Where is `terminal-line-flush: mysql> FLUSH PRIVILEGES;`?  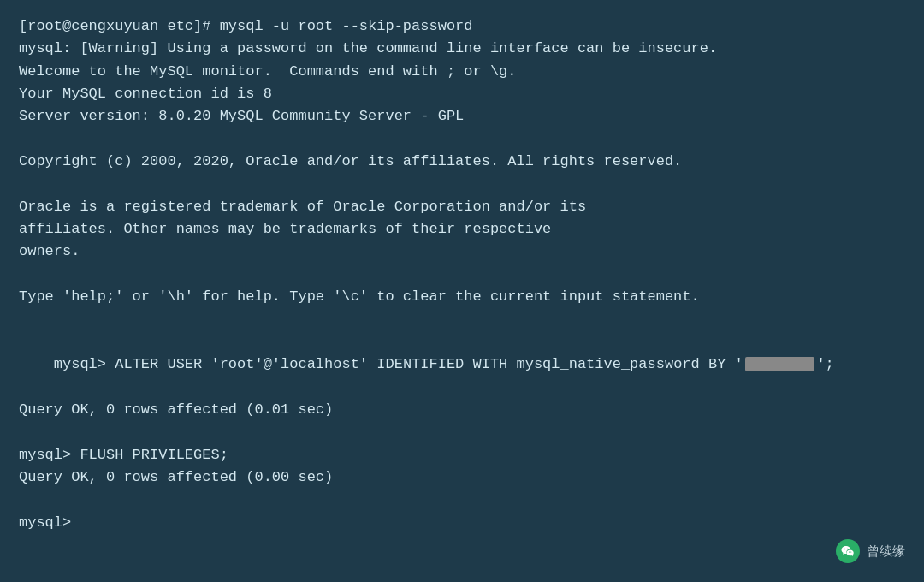
terminal-line-flush: mysql> FLUSH PRIVILEGES; is located at coordinates (462, 455).